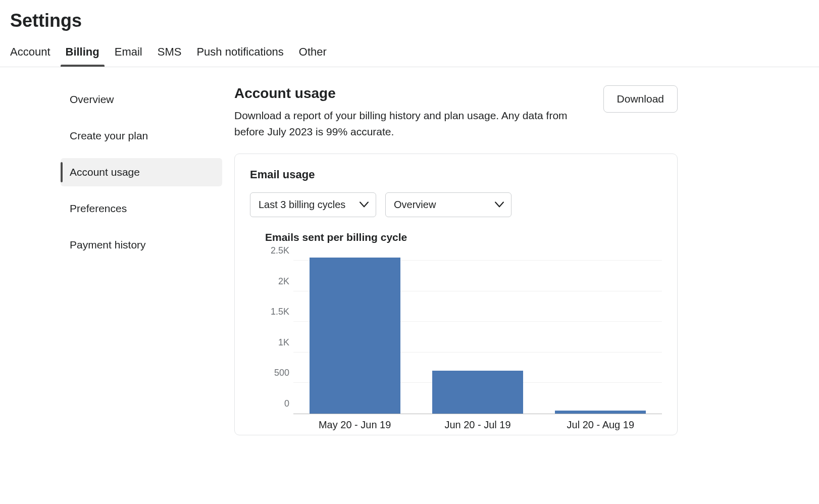 This screenshot has width=819, height=504. What do you see at coordinates (409, 123) in the screenshot?
I see `section-description: Download a report of your billing histor…` at bounding box center [409, 123].